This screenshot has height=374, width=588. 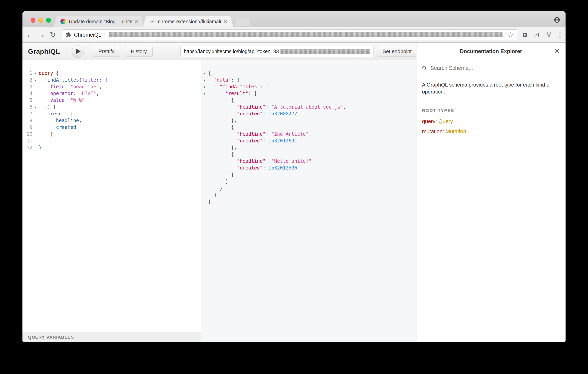 What do you see at coordinates (222, 148) in the screenshot?
I see `result-code-text: },` at bounding box center [222, 148].